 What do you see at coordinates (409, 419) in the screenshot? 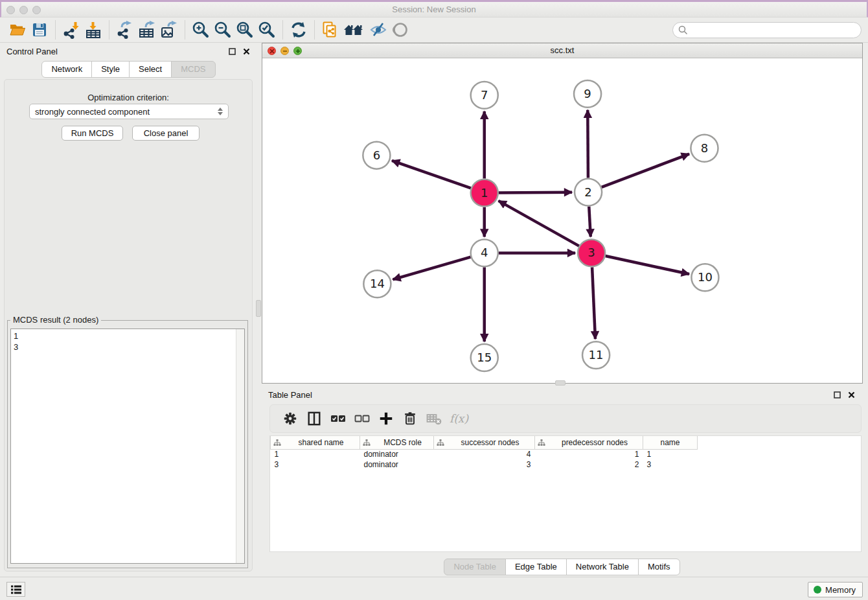
I see `delete-row-icon` at bounding box center [409, 419].